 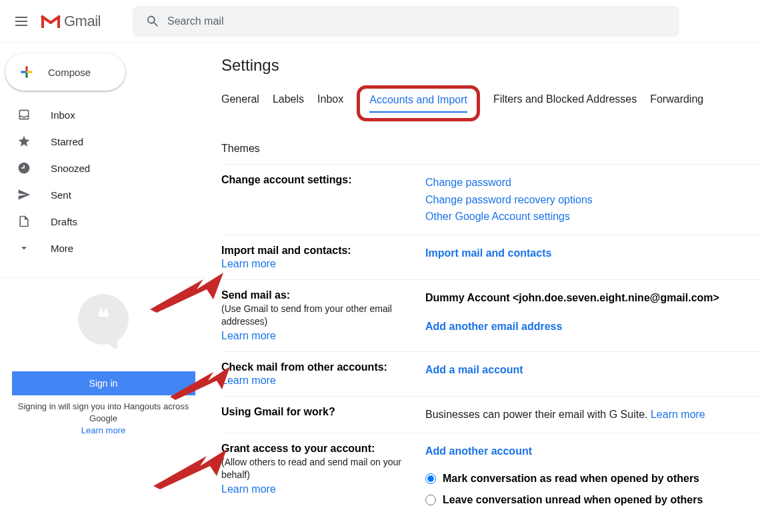 I want to click on add-another-account-link: Add another account, so click(x=479, y=451).